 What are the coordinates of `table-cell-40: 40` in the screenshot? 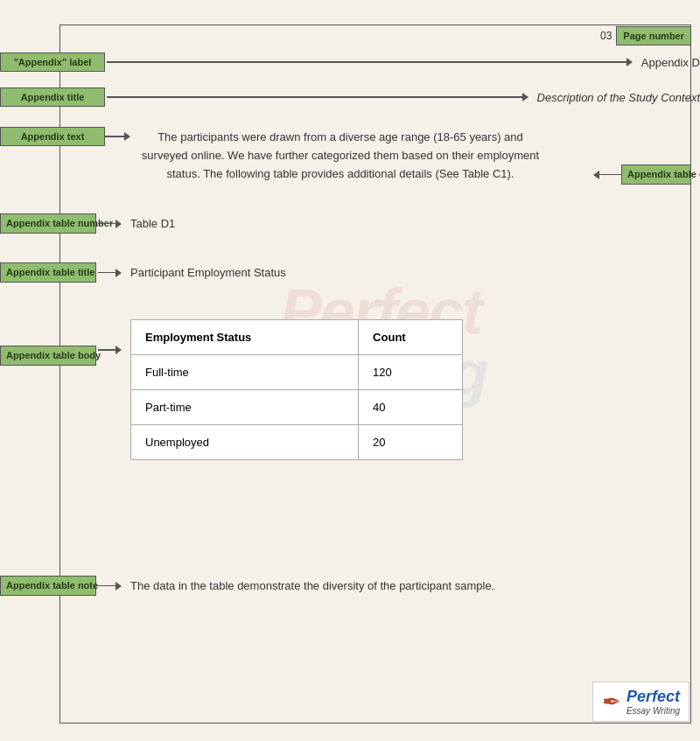 It's located at (411, 408).